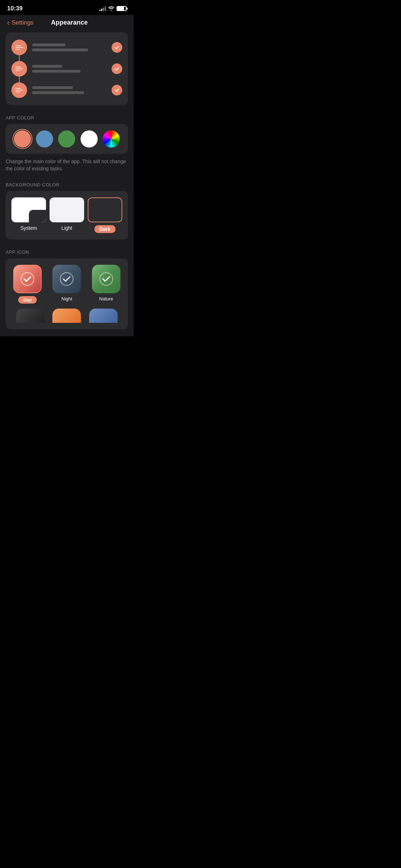 This screenshot has height=868, width=401. What do you see at coordinates (20, 23) in the screenshot?
I see `back-button: ‹ Settings` at bounding box center [20, 23].